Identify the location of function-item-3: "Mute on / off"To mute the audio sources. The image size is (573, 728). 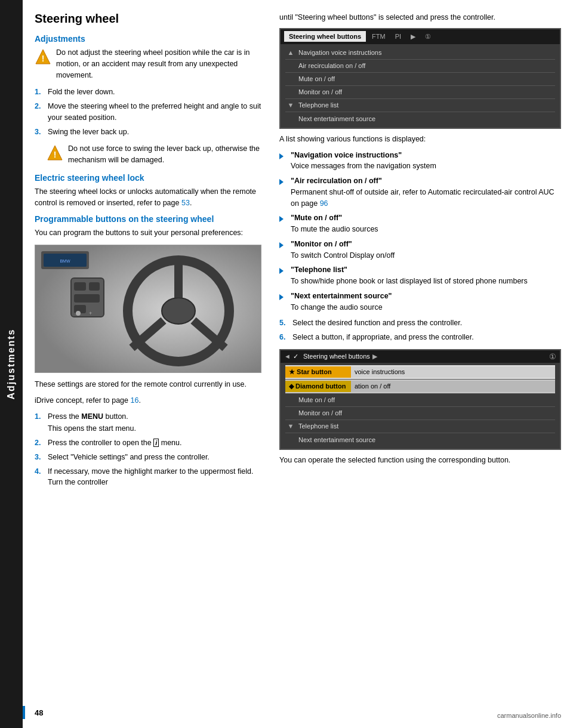
(420, 224).